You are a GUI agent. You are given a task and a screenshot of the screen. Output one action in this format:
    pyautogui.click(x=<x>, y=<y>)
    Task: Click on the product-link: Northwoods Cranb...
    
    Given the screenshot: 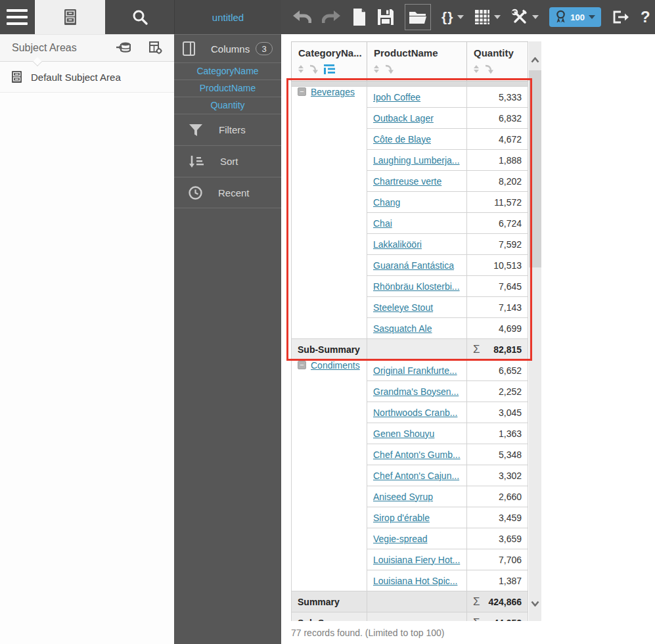 What is the action you would take?
    pyautogui.click(x=415, y=413)
    